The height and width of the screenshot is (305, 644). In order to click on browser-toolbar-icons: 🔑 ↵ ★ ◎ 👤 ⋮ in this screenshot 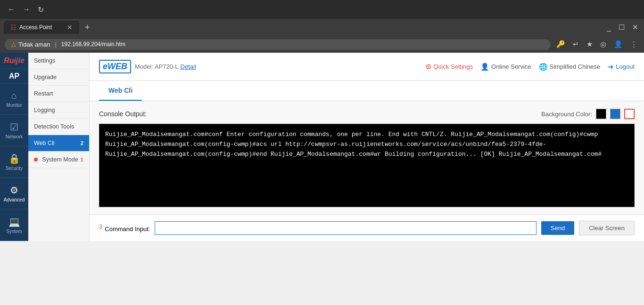, I will do `click(597, 44)`.